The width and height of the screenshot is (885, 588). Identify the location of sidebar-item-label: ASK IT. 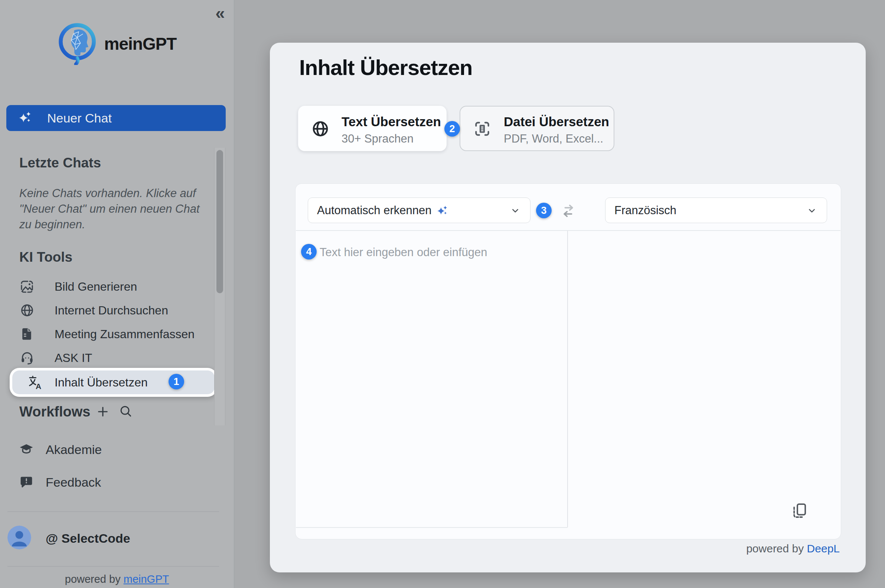
(74, 358).